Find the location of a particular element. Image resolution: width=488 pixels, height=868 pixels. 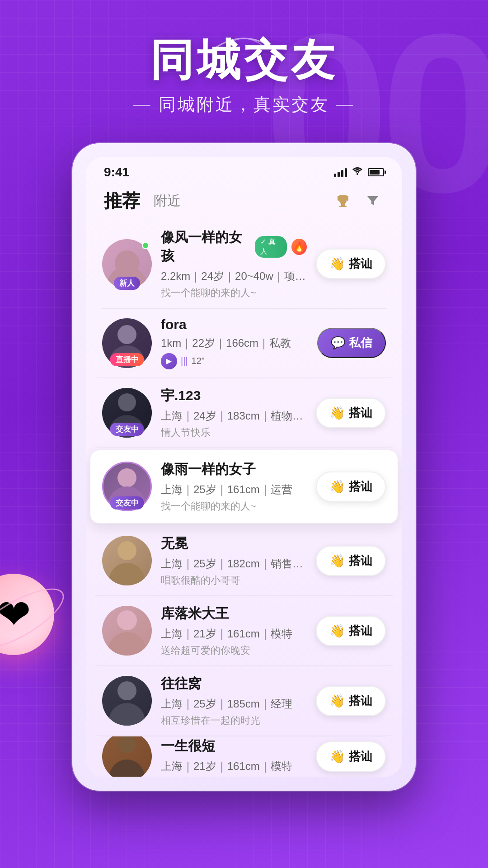

user-bio: 情人节快乐 is located at coordinates (234, 433).